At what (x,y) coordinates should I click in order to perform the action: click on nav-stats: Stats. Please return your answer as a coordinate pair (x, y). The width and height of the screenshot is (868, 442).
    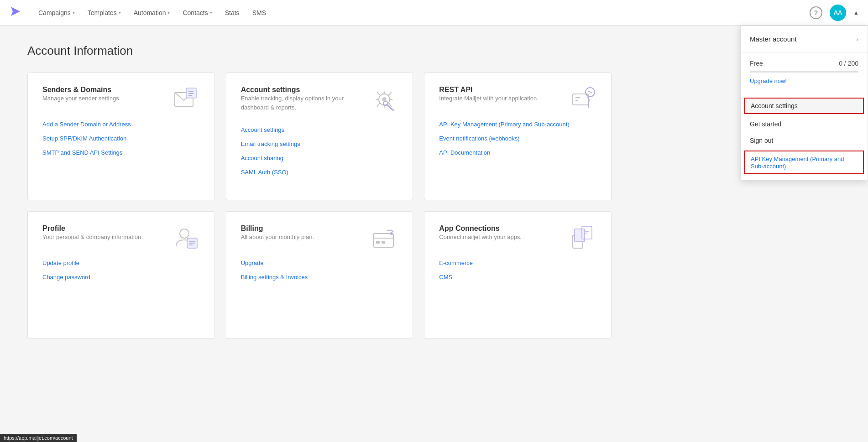
    Looking at the image, I should click on (232, 13).